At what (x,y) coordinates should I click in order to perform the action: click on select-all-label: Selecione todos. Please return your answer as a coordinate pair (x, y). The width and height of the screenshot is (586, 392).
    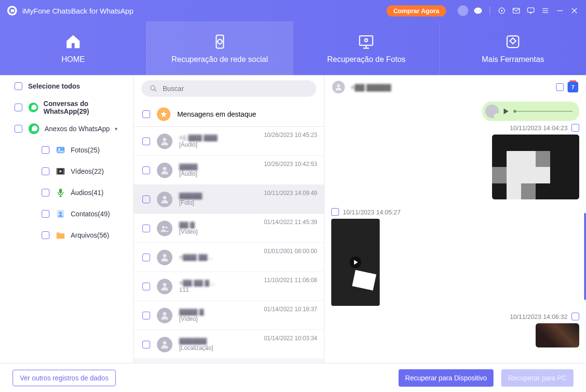
    Looking at the image, I should click on (54, 86).